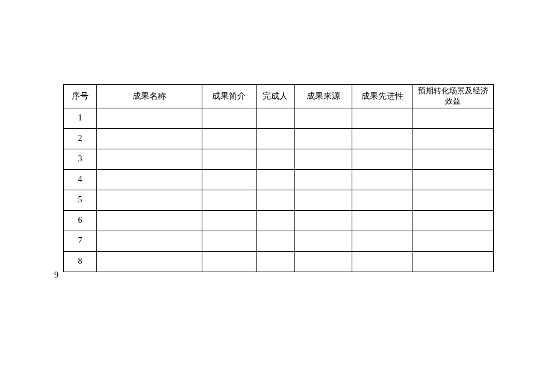 The image size is (554, 392). I want to click on cell-seq: 7, so click(81, 241).